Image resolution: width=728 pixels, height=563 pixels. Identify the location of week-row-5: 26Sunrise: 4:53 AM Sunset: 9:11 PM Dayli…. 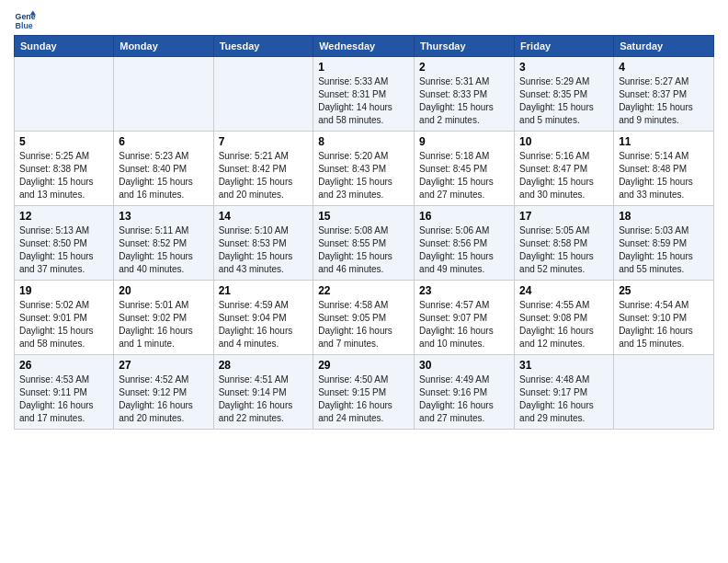
(364, 392).